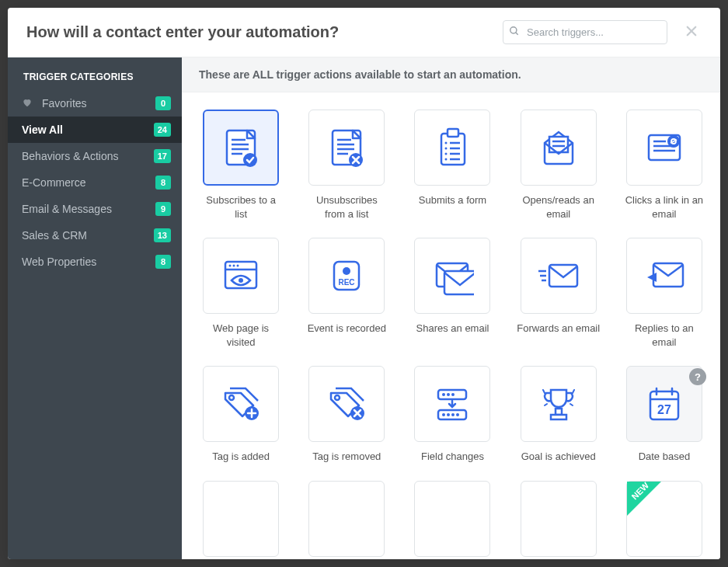 The width and height of the screenshot is (728, 567). I want to click on clipboard-icon, so click(452, 148).